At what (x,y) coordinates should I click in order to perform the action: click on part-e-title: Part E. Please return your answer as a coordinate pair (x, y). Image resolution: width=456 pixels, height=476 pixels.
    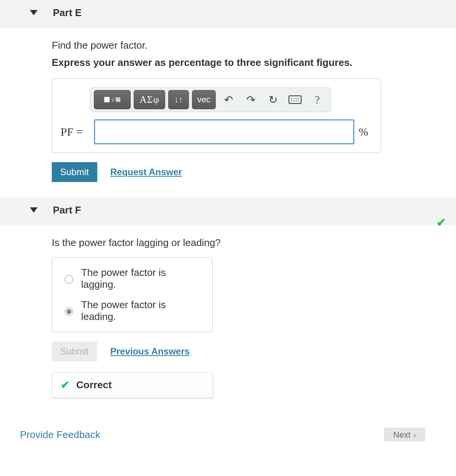
    Looking at the image, I should click on (67, 13).